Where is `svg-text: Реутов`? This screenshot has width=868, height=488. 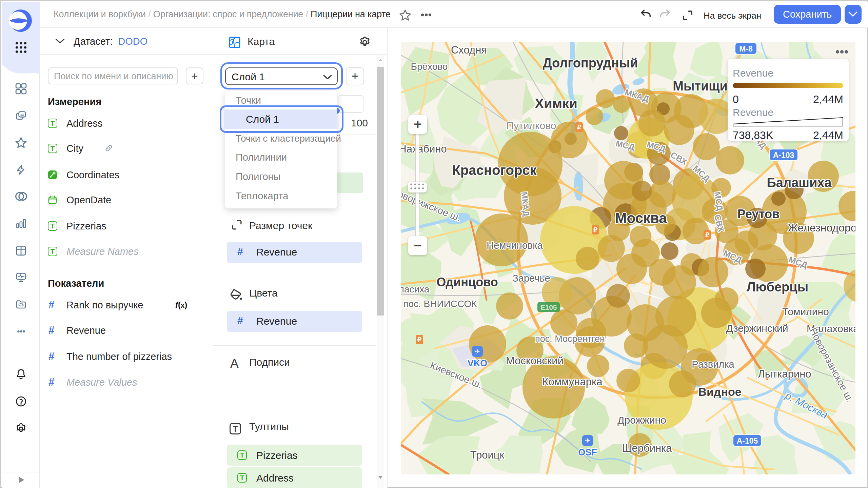 svg-text: Реутов is located at coordinates (758, 214).